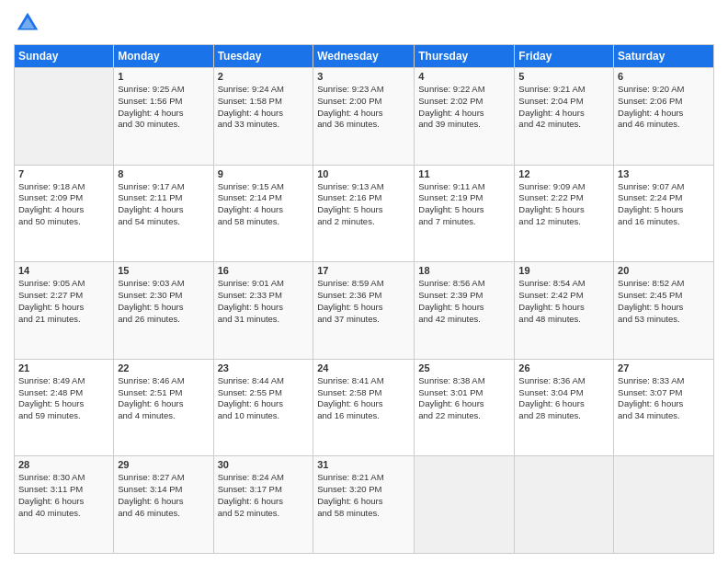 Image resolution: width=728 pixels, height=563 pixels. Describe the element at coordinates (364, 495) in the screenshot. I see `day-info: Sunrise: 8:21 AM Sunset: 3:20 PM Dayligh…` at that location.